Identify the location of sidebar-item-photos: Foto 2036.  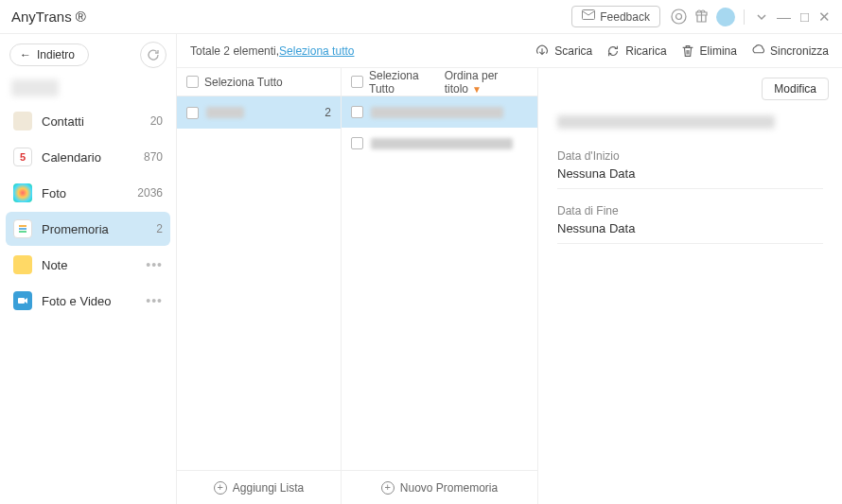
(88, 193).